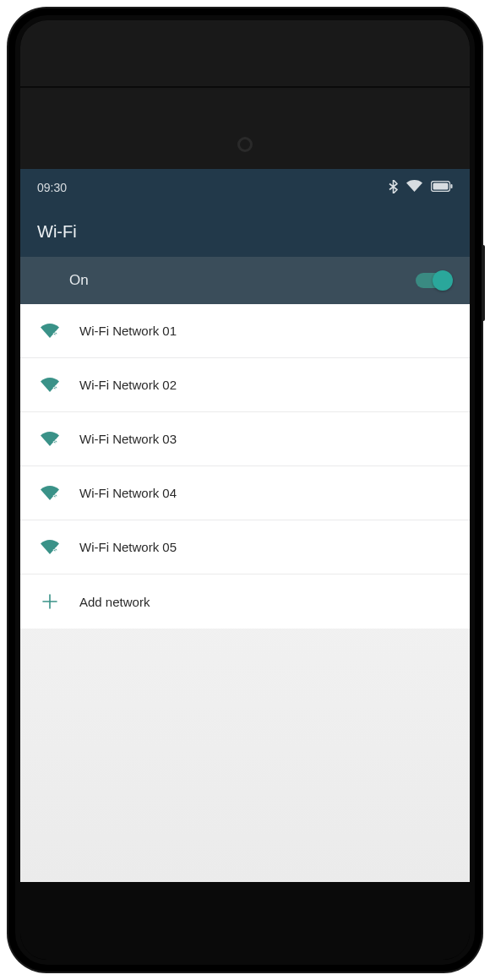  I want to click on network-name: Wi-Fi Network 03, so click(128, 439).